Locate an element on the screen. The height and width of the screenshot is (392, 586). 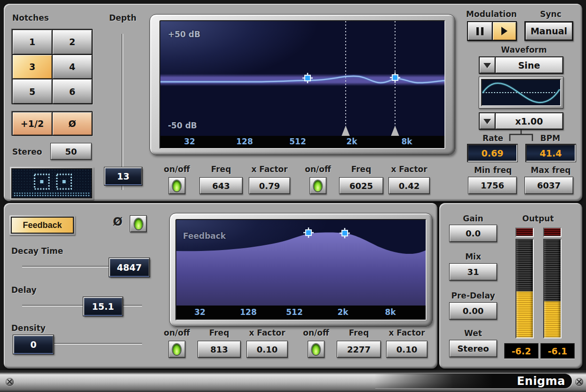
waveform-shape-dropdown: Sine is located at coordinates (521, 65).